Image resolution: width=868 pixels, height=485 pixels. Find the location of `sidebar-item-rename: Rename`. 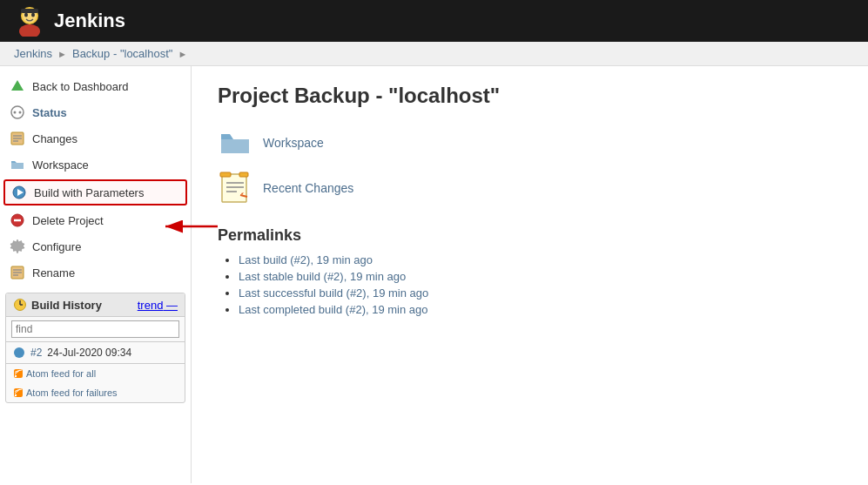

sidebar-item-rename: Rename is located at coordinates (96, 273).